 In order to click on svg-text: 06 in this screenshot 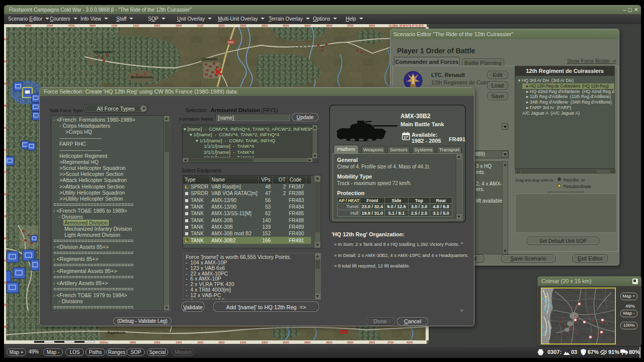, I will do `click(6, 83)`.